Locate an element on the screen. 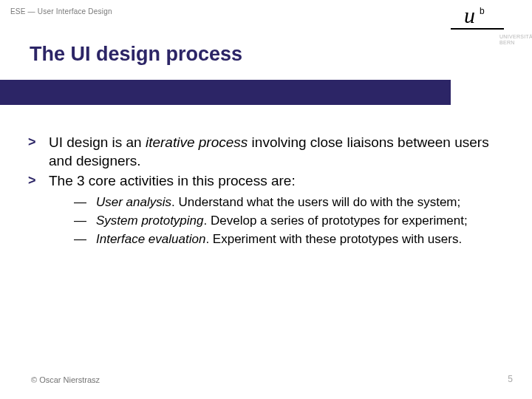  sub-list: — User analysis. Understand what the use… is located at coordinates (287, 222).